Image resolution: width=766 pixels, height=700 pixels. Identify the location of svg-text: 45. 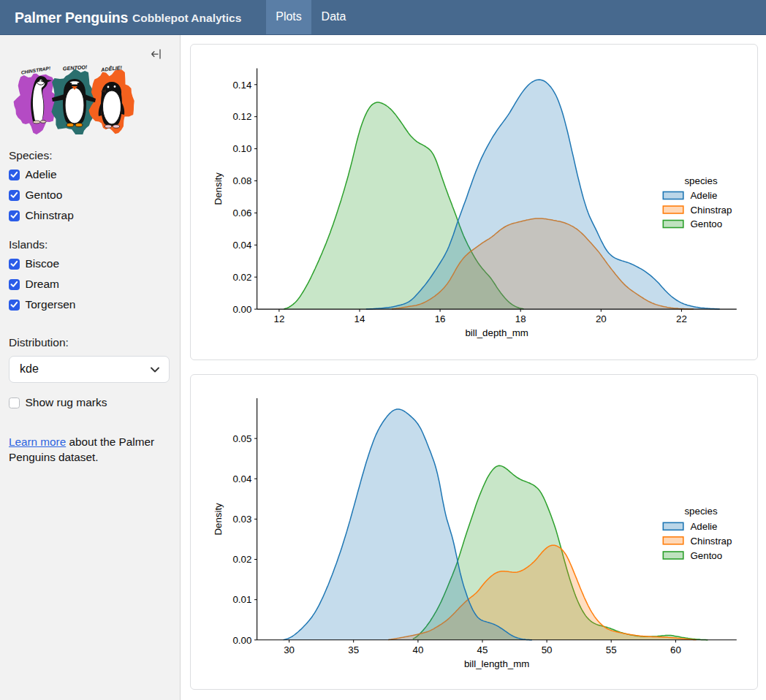
(482, 650).